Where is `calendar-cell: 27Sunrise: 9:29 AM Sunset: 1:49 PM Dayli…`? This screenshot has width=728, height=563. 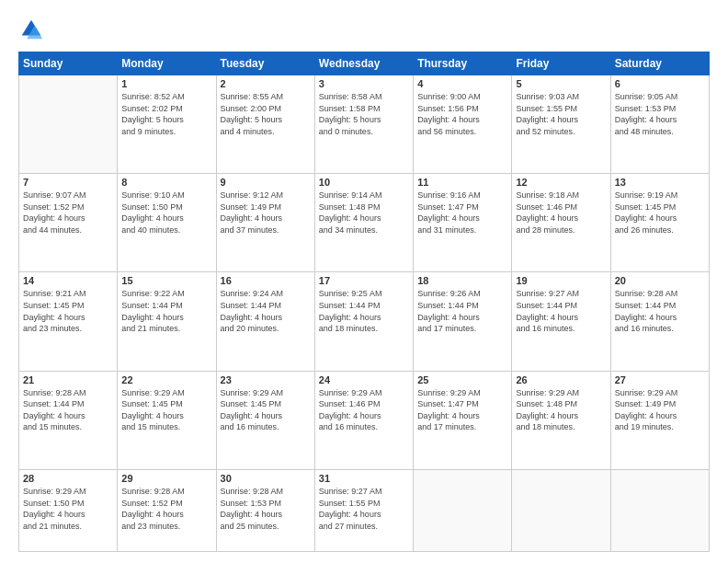 calendar-cell: 27Sunrise: 9:29 AM Sunset: 1:49 PM Dayli… is located at coordinates (660, 419).